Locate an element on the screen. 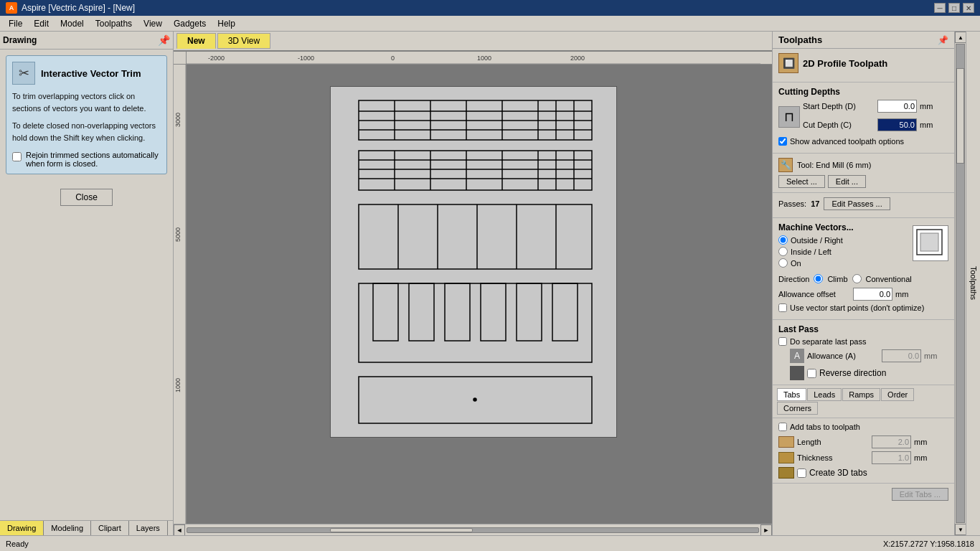  h-scrollbar-thumb is located at coordinates (402, 530).